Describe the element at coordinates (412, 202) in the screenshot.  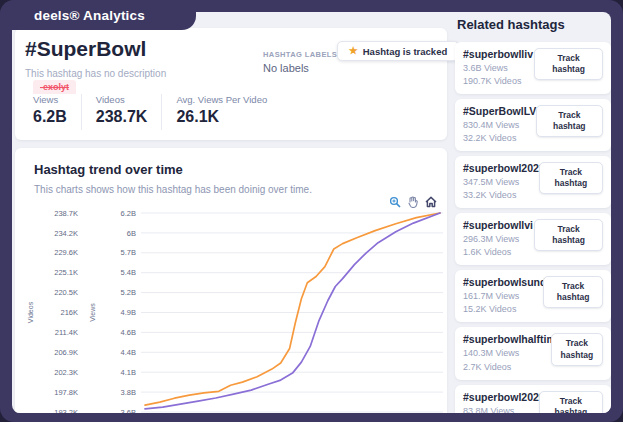
I see `pan-hand-icon` at that location.